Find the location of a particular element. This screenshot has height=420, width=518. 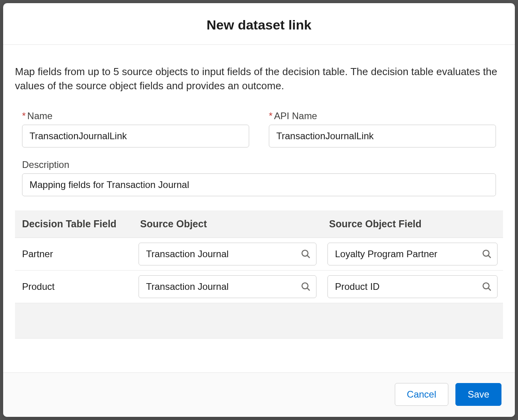

table-filler-cell is located at coordinates (259, 321).